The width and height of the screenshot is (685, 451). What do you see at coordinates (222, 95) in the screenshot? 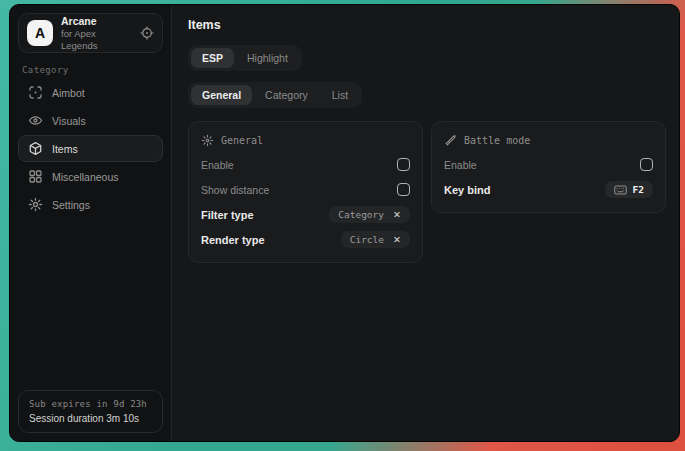
I see `tab-general: General` at bounding box center [222, 95].